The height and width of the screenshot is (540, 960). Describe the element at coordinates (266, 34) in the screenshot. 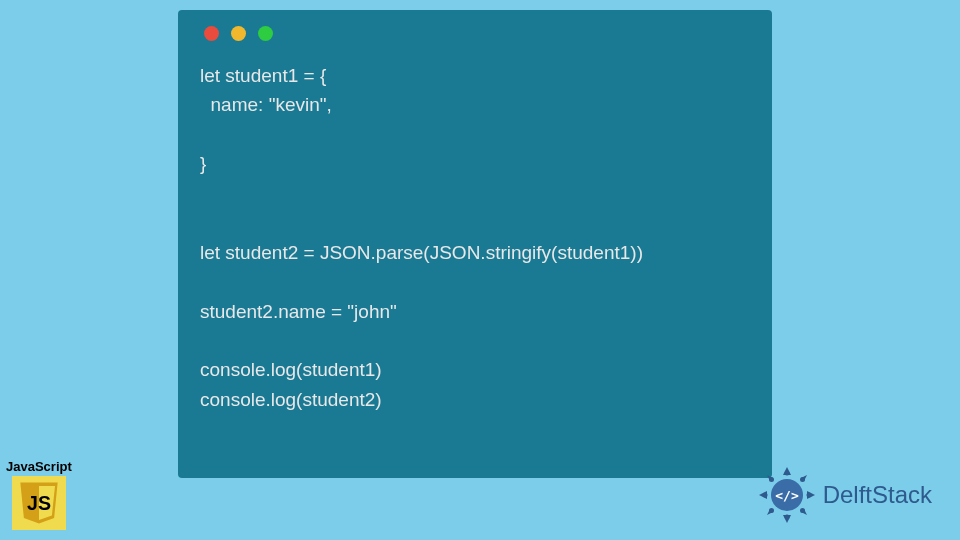

I see `maximize-dot` at that location.